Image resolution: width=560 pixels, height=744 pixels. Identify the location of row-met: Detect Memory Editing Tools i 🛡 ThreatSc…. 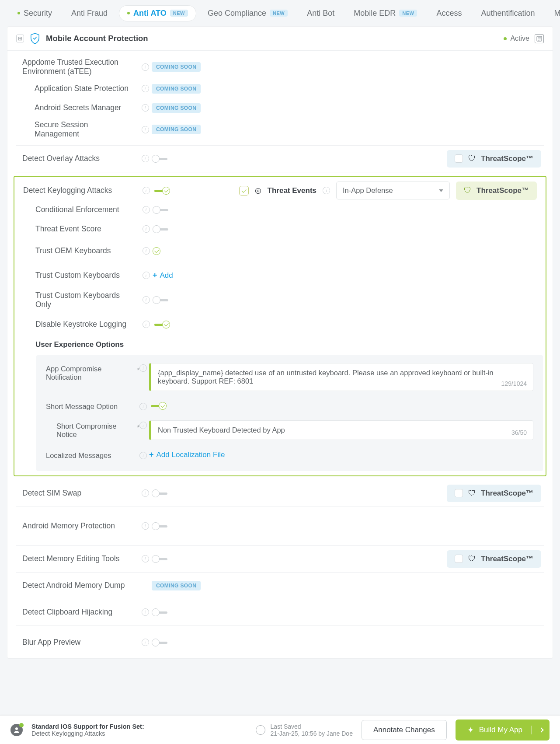
(280, 559).